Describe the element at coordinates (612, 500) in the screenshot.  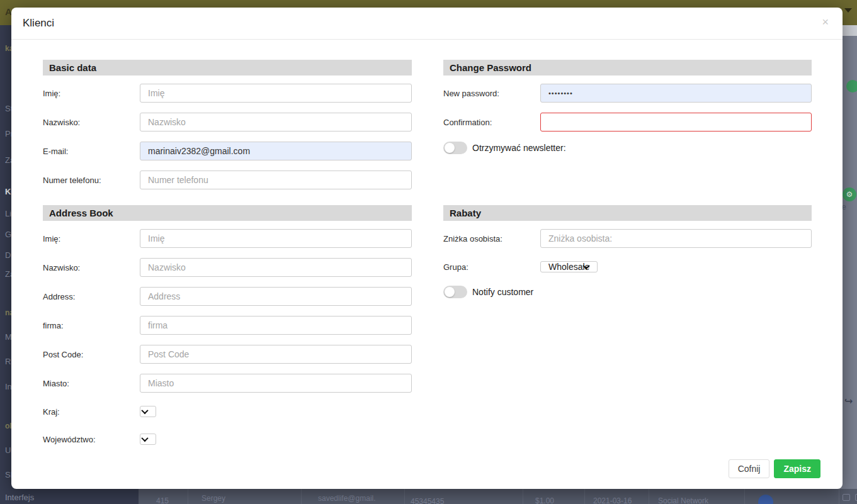
I see `table-cell-date: 2021-03-16` at that location.